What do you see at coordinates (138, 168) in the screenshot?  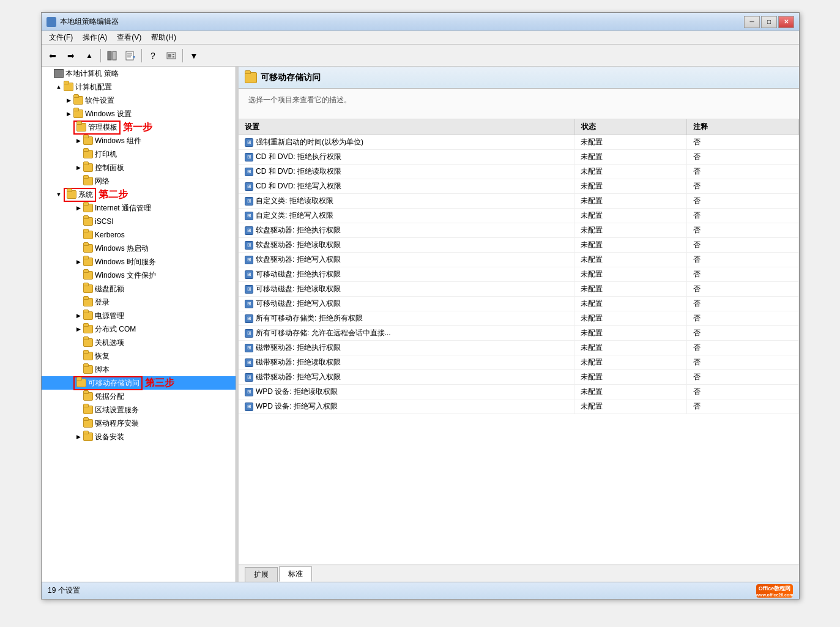 I see `tree-node-control-panel: ▶ 控制面板` at bounding box center [138, 168].